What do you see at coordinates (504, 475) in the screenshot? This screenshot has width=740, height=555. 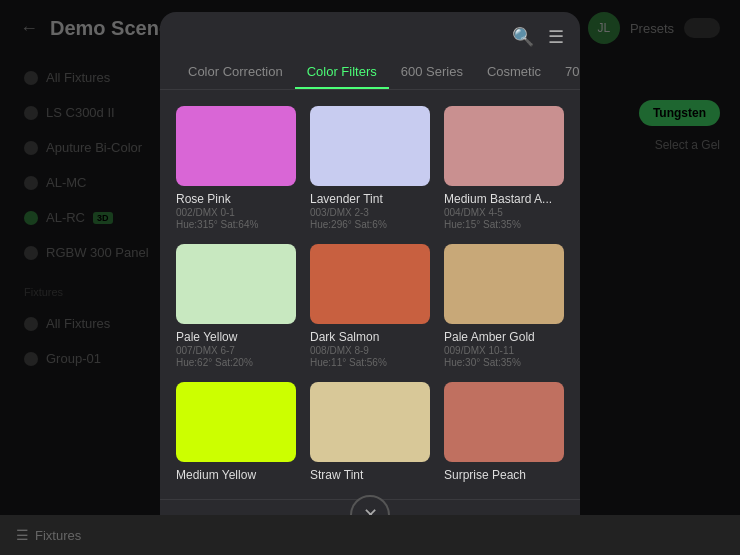 I see `color-name: Surprise Peach` at bounding box center [504, 475].